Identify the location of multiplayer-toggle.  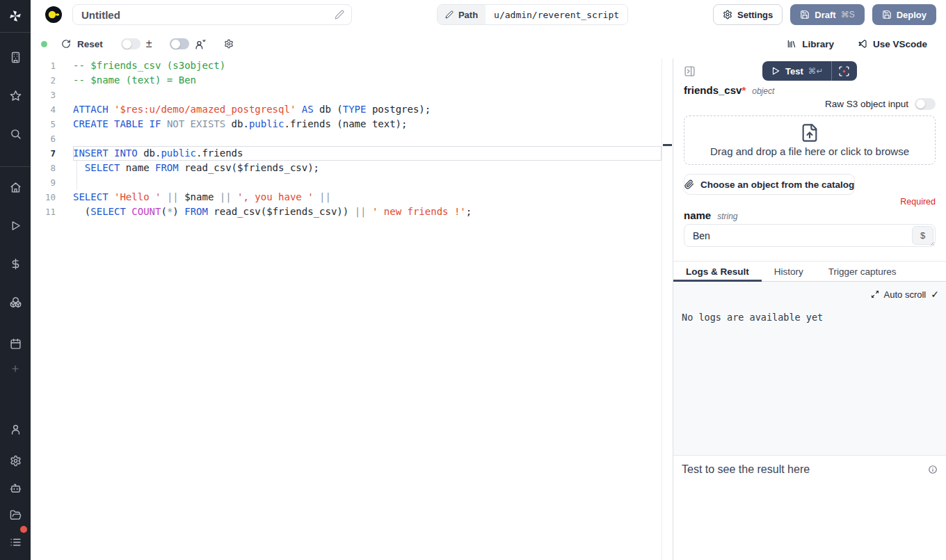
(179, 44).